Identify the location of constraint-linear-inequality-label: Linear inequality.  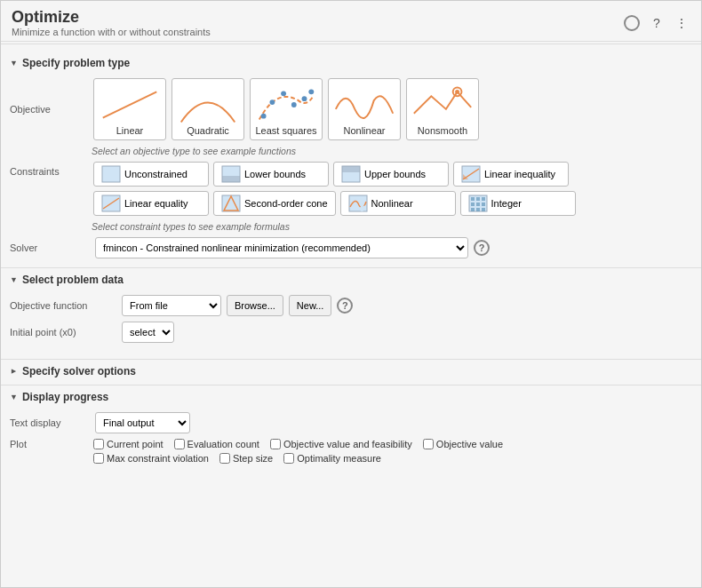
(520, 174).